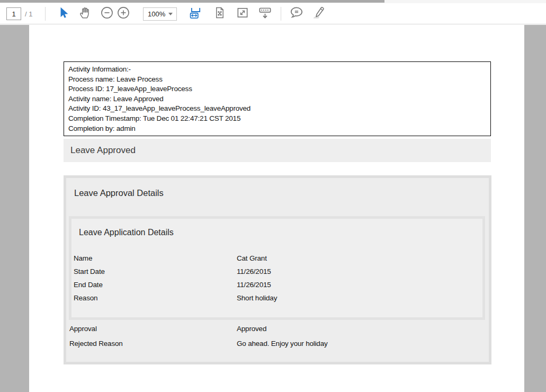 The image size is (546, 392). What do you see at coordinates (265, 14) in the screenshot?
I see `hide-toolbar-button` at bounding box center [265, 14].